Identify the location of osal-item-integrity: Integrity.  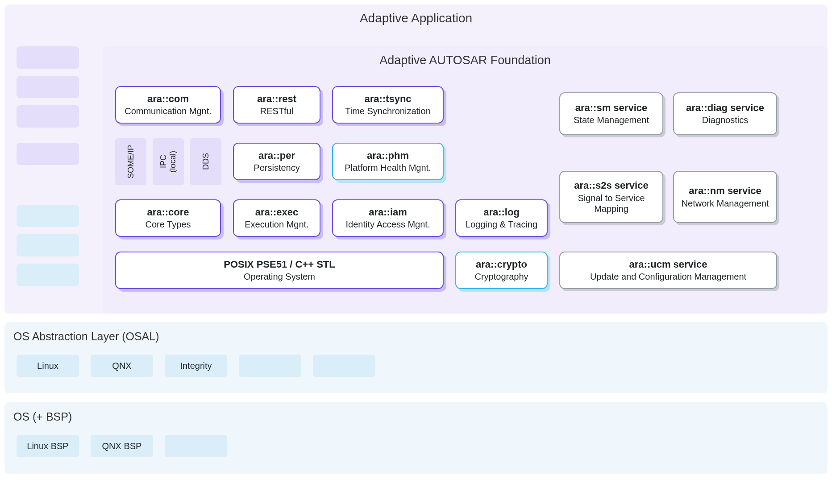
(196, 366).